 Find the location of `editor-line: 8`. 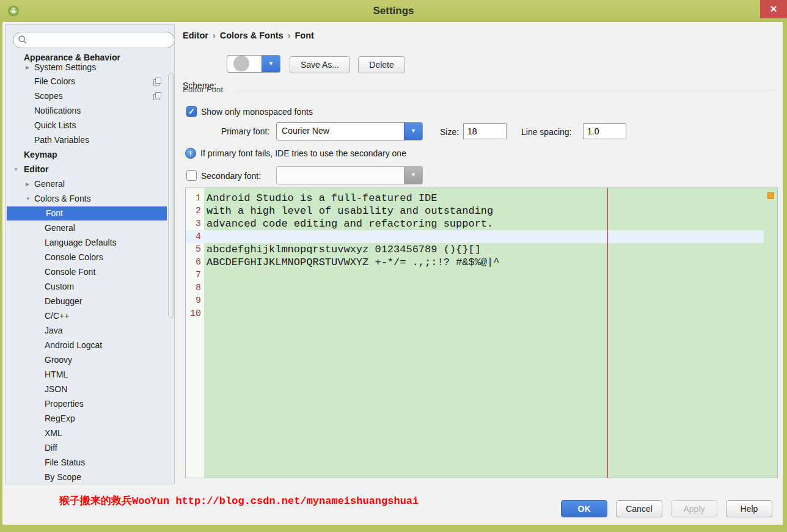

editor-line: 8 is located at coordinates (481, 288).